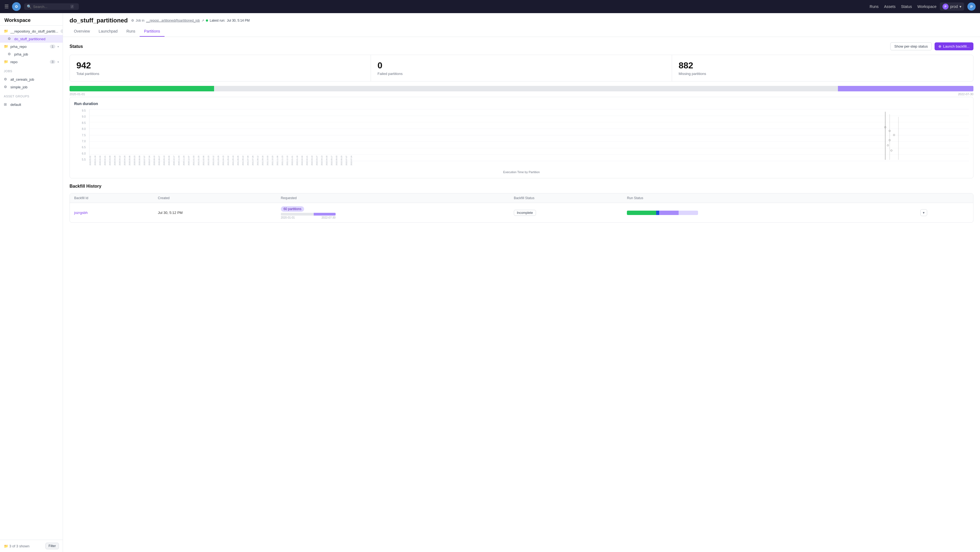 This screenshot has width=980, height=552. What do you see at coordinates (84, 154) in the screenshot?
I see `y-label-7: 6.0` at bounding box center [84, 154].